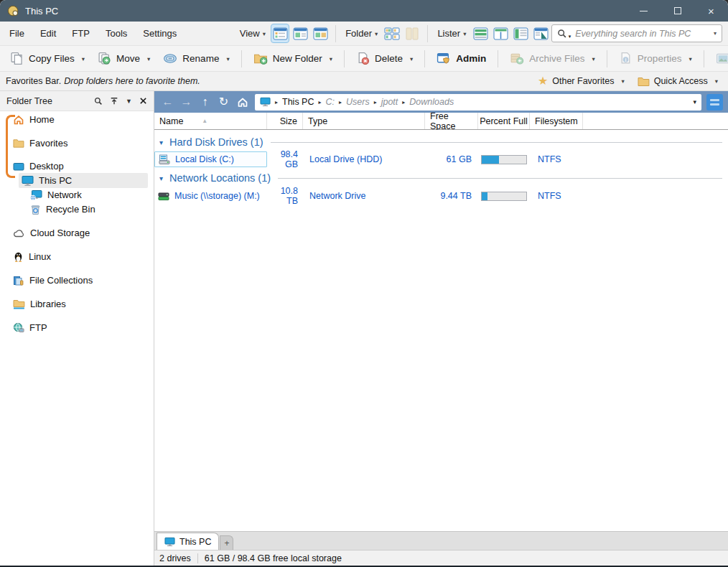  I want to click on tree-item-linux: Linux, so click(32, 257).